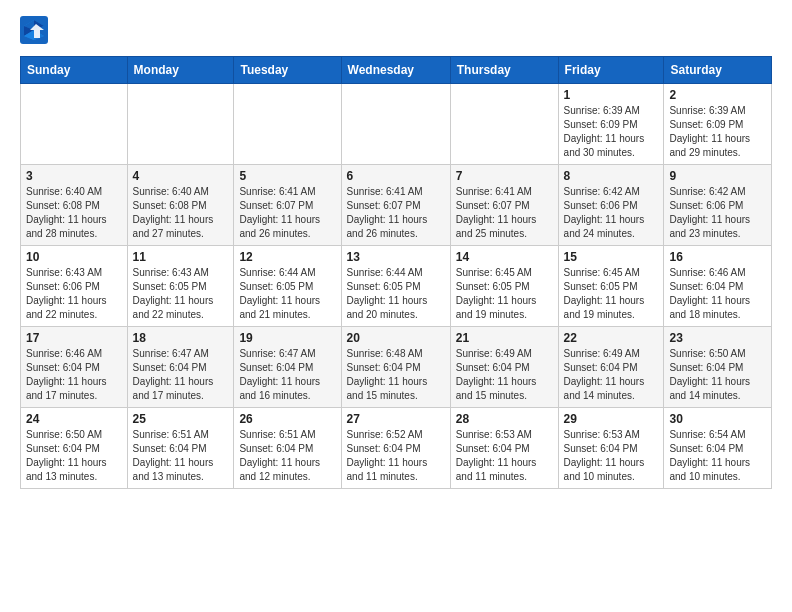 The height and width of the screenshot is (612, 792). I want to click on day-number: 18, so click(181, 338).